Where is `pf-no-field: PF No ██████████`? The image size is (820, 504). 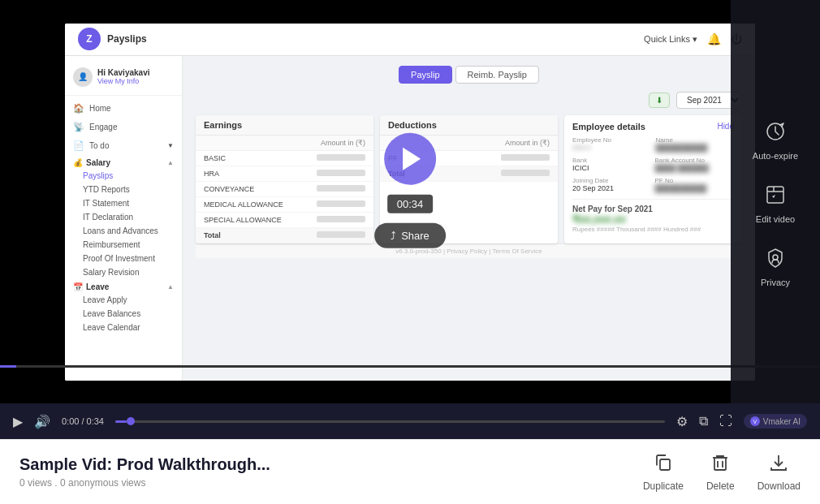
pf-no-field: PF No ██████████ is located at coordinates (695, 185).